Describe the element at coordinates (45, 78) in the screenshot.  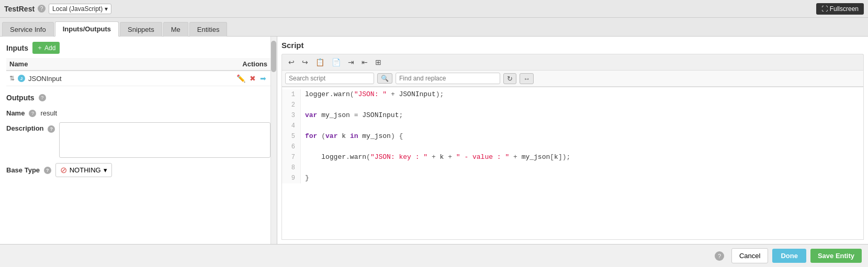
I see `input-name: JSONInput` at that location.